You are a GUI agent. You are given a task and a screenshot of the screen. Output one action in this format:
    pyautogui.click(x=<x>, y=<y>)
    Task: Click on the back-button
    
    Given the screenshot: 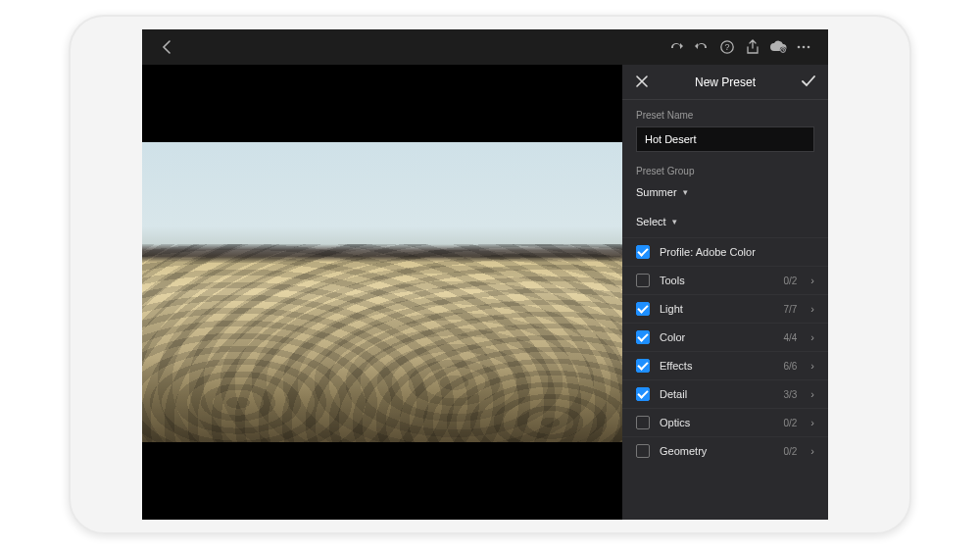 What is the action you would take?
    pyautogui.click(x=167, y=47)
    